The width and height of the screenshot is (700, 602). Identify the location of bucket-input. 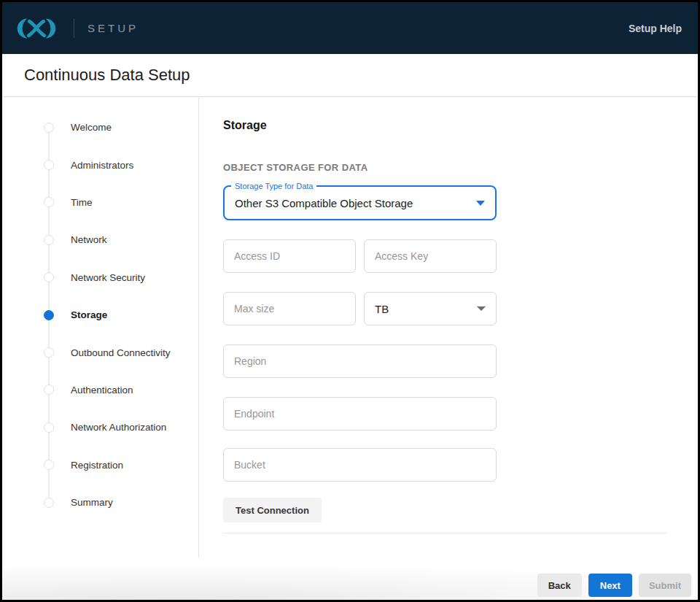
(360, 465).